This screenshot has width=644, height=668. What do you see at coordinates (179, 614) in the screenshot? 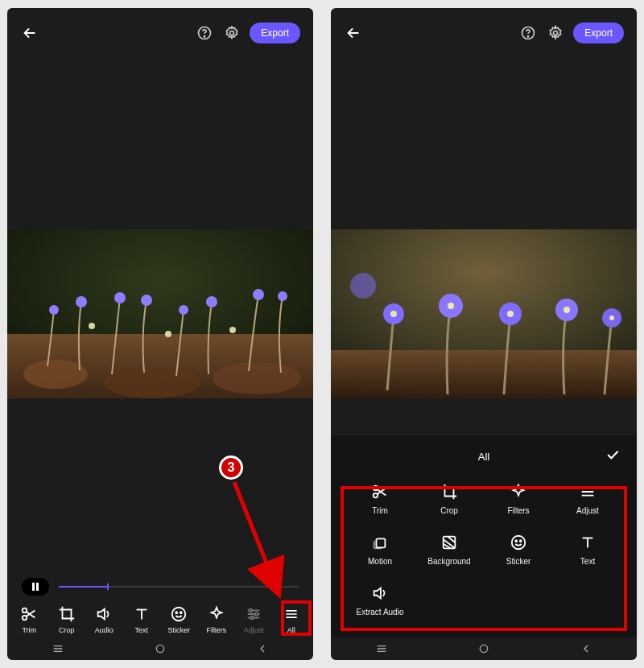
I see `smile-icon` at bounding box center [179, 614].